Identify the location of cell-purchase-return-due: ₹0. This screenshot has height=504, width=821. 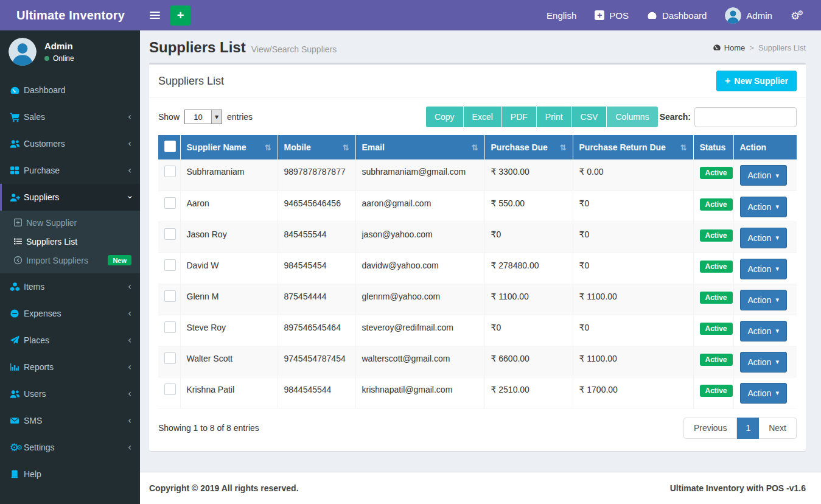
(633, 206).